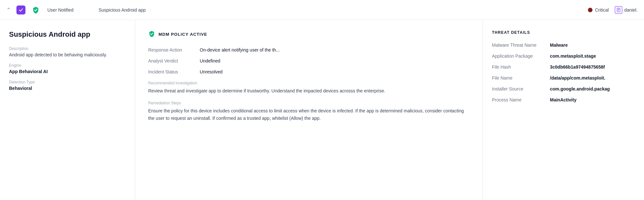 Image resolution: width=644 pixels, height=200 pixels. Describe the element at coordinates (631, 10) in the screenshot. I see `user-name: daniel.` at that location.